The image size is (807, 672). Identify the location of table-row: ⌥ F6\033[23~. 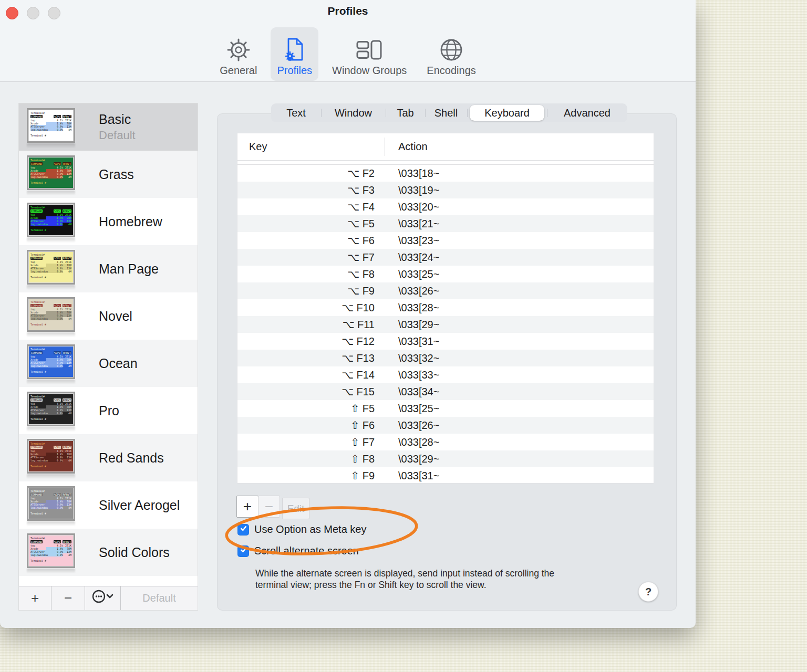
(446, 240).